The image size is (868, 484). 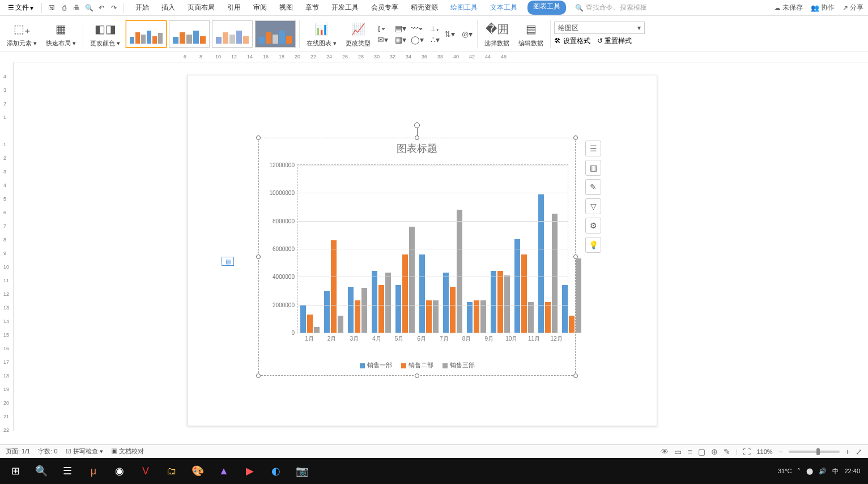 I want to click on opt-trend-icon: 〰▾, so click(x=417, y=28).